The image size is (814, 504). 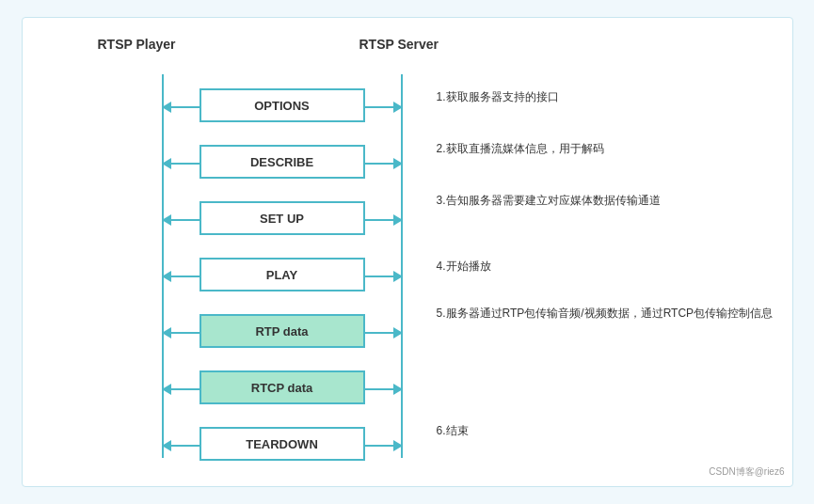 I want to click on message-row-play: PLAY, so click(x=282, y=276).